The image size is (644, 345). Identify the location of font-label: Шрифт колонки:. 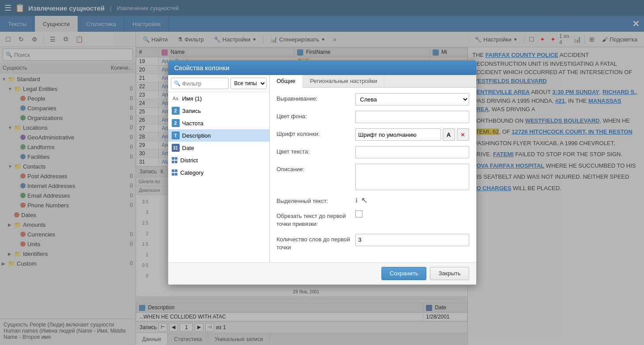
(314, 133).